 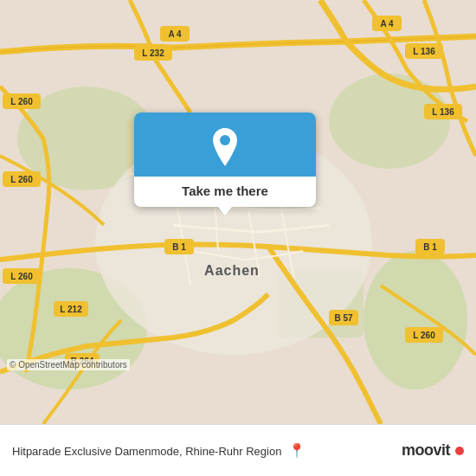 I want to click on svg-text: L 232, so click(x=153, y=54).